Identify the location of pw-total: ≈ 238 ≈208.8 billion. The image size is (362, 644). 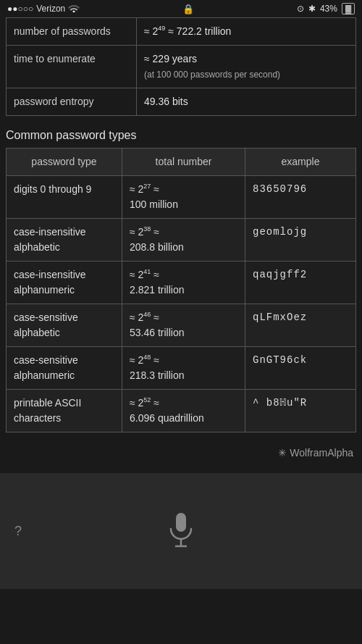
(184, 241).